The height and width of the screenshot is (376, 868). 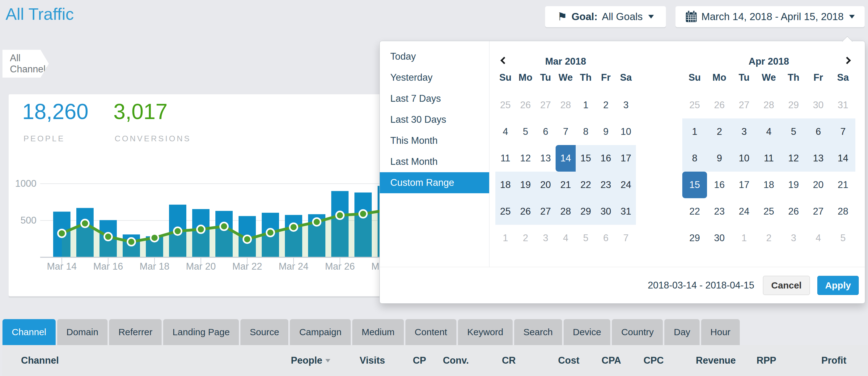 I want to click on tab-landing-page: Landing Page, so click(x=201, y=332).